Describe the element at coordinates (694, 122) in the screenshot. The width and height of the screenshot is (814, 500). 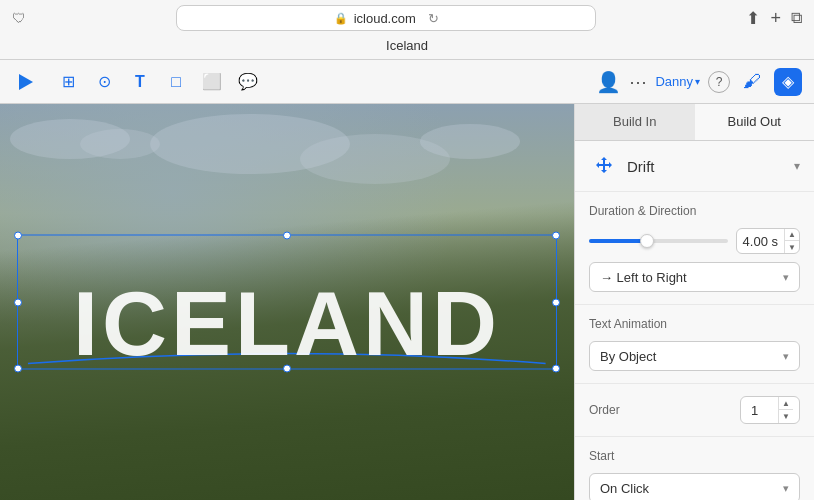
I see `panel-tabs: Build In Build Out` at that location.